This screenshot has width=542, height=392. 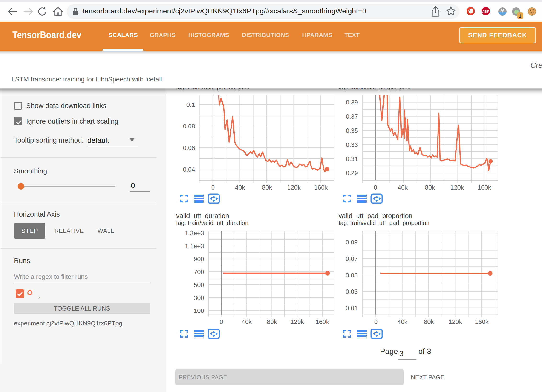 What do you see at coordinates (189, 126) in the screenshot?
I see `svg-text: 0.08` at bounding box center [189, 126].